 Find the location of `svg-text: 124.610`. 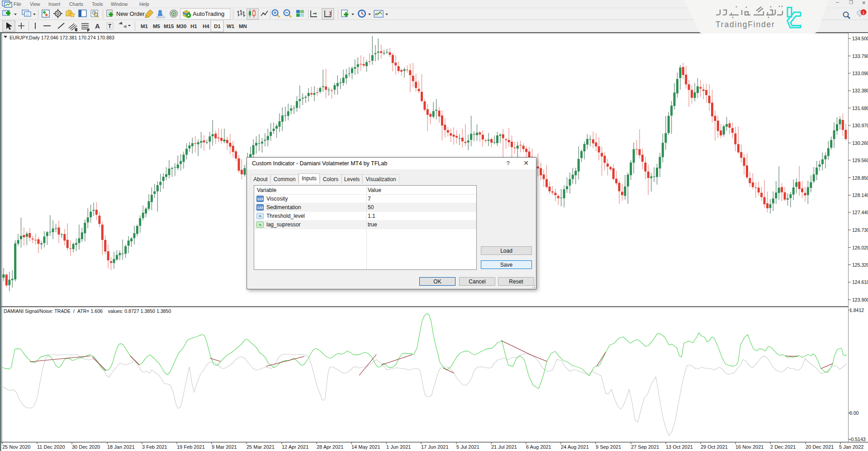

svg-text: 124.610 is located at coordinates (860, 282).